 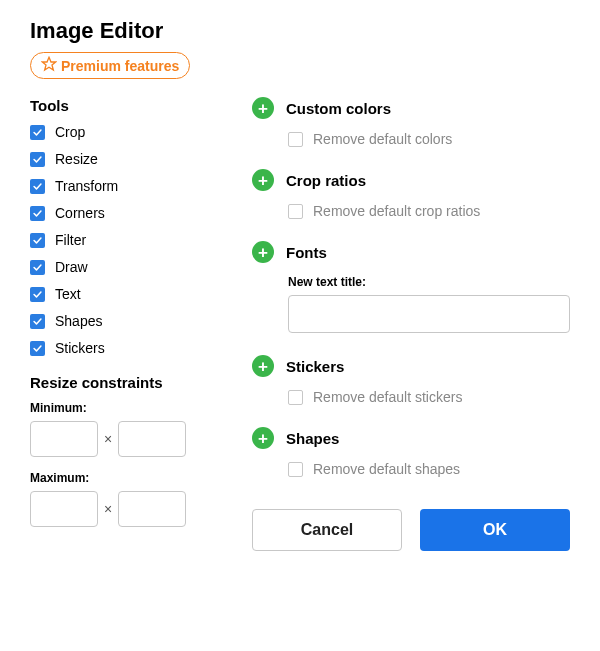 What do you see at coordinates (396, 211) in the screenshot?
I see `remove-default-crop-ratios-label: Remove default crop ratios` at bounding box center [396, 211].